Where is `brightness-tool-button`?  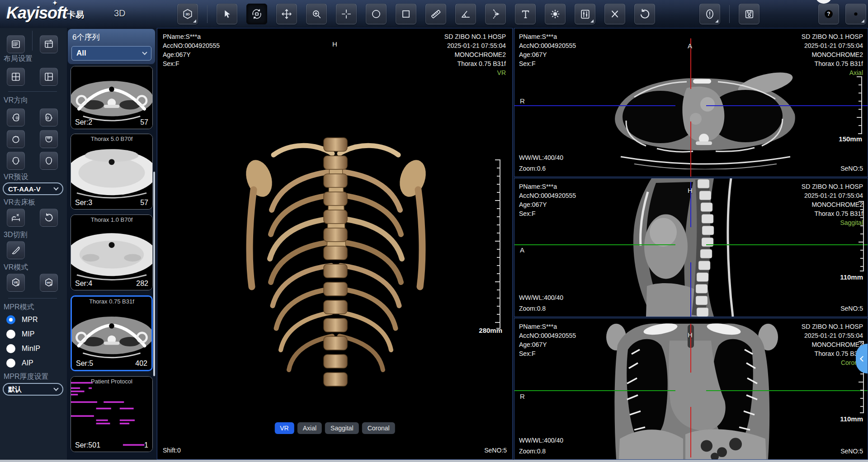
brightness-tool-button is located at coordinates (555, 14).